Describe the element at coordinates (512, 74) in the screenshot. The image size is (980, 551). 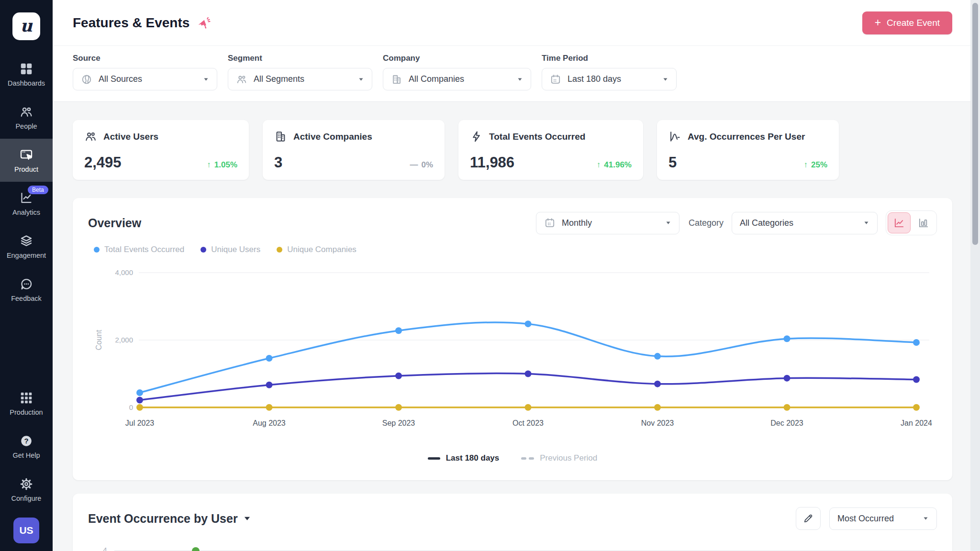
I see `filter-bar: Source All Sources Segment` at that location.